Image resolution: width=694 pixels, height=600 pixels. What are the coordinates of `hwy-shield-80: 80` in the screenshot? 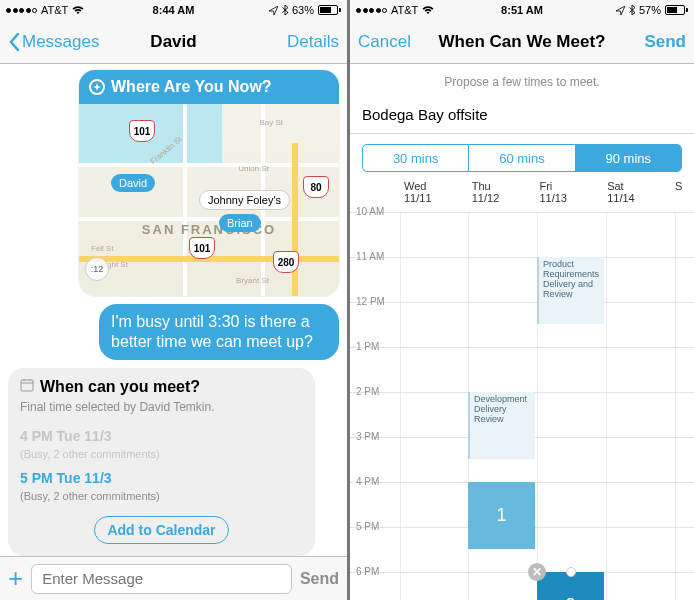 It's located at (316, 187).